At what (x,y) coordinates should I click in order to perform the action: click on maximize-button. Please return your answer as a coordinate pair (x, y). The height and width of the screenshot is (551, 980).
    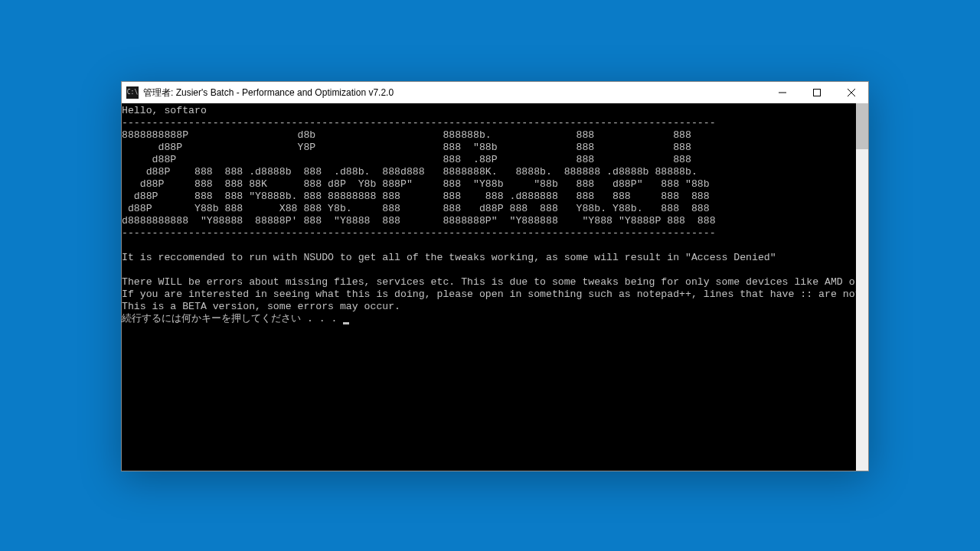
    Looking at the image, I should click on (816, 93).